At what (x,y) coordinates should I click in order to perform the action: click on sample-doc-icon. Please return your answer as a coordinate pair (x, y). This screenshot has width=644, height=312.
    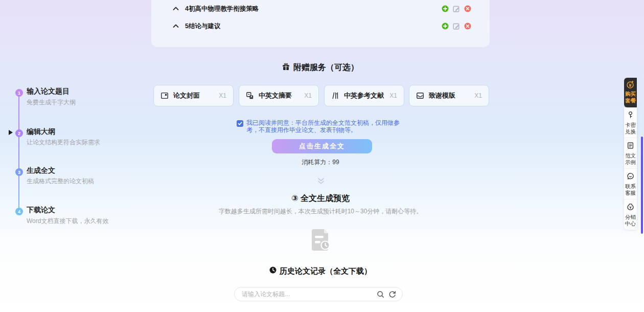
    Looking at the image, I should click on (631, 146).